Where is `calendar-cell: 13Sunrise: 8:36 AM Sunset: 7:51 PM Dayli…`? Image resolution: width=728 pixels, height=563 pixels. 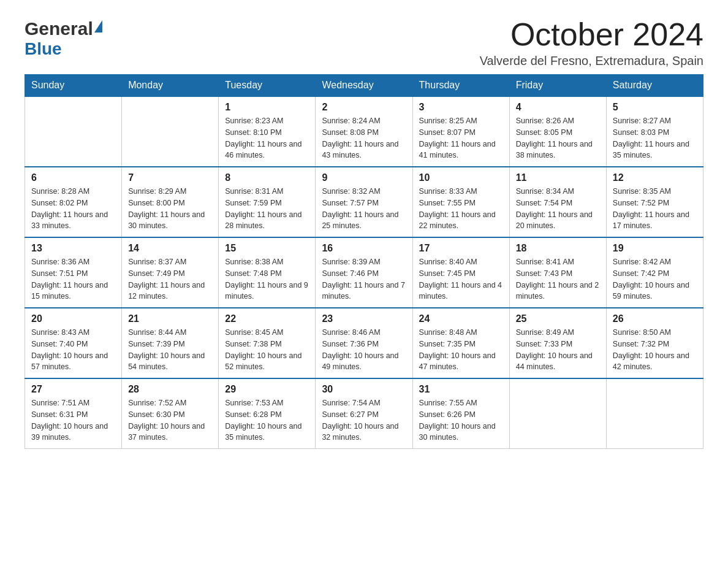
calendar-cell: 13Sunrise: 8:36 AM Sunset: 7:51 PM Dayli… is located at coordinates (74, 272).